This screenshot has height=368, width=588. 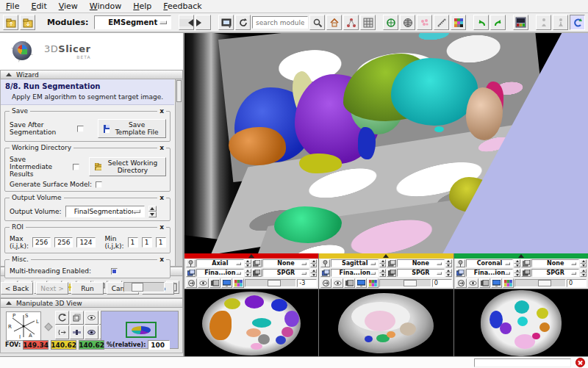 I want to click on fiducials-button, so click(x=391, y=22).